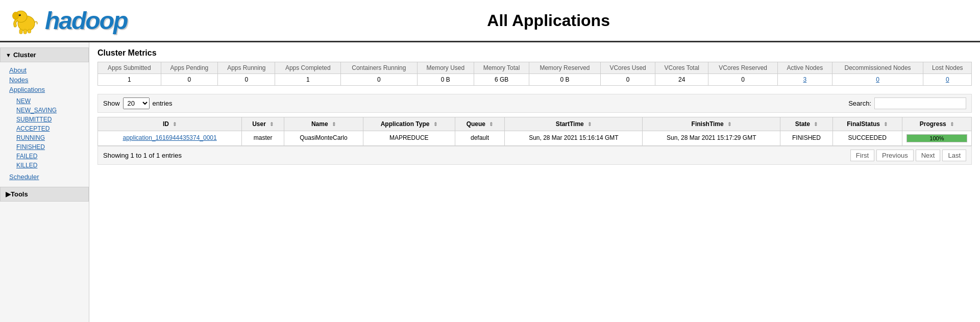  Describe the element at coordinates (920, 103) in the screenshot. I see `search-input` at that location.